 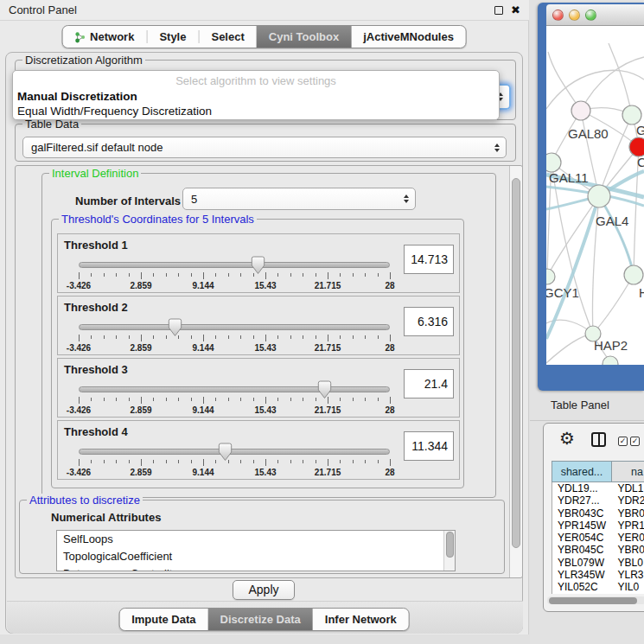 I want to click on network-canvas: GAL80GACGAL11GAL4GCY1HHAP2, so click(x=595, y=195).